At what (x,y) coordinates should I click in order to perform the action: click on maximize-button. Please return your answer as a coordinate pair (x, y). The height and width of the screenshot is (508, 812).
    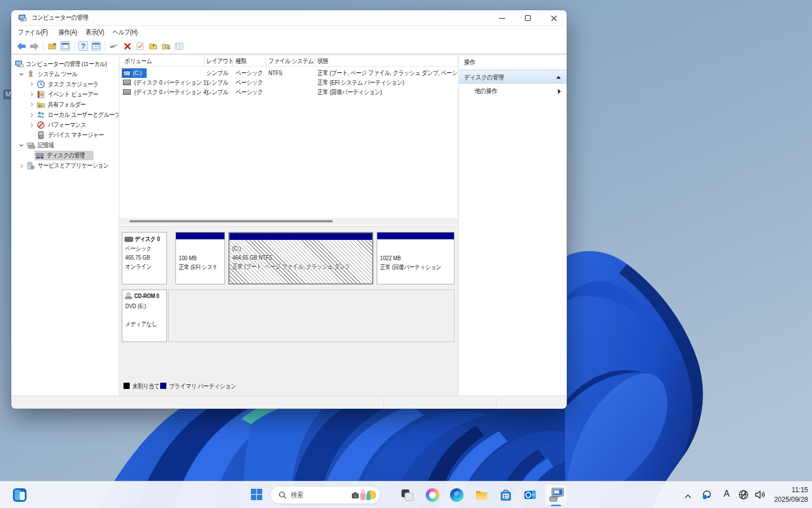
    Looking at the image, I should click on (528, 18).